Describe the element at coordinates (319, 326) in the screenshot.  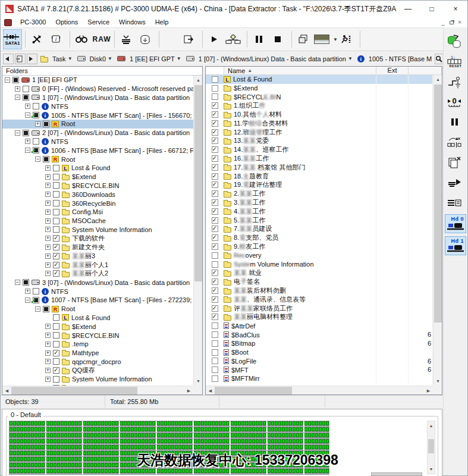
I see `table-row: $AttrDef` at that location.